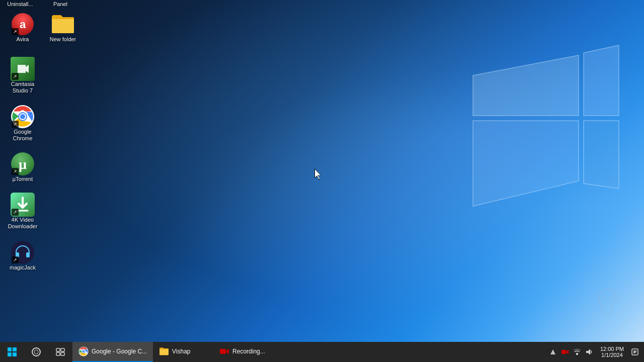  Describe the element at coordinates (63, 39) in the screenshot. I see `new-folder-label: New folder` at that location.